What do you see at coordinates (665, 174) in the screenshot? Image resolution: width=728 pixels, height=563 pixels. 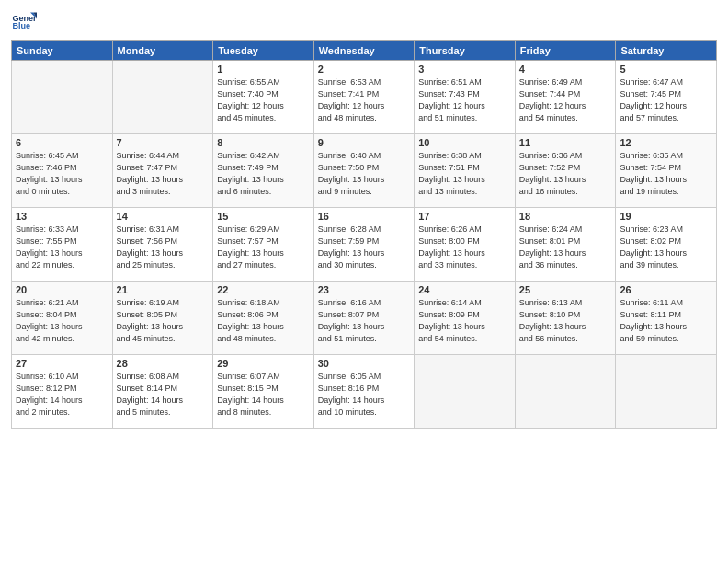 I see `day-info: Sunrise: 6:35 AM Sunset: 7:54 PM Dayligh…` at bounding box center [665, 174].